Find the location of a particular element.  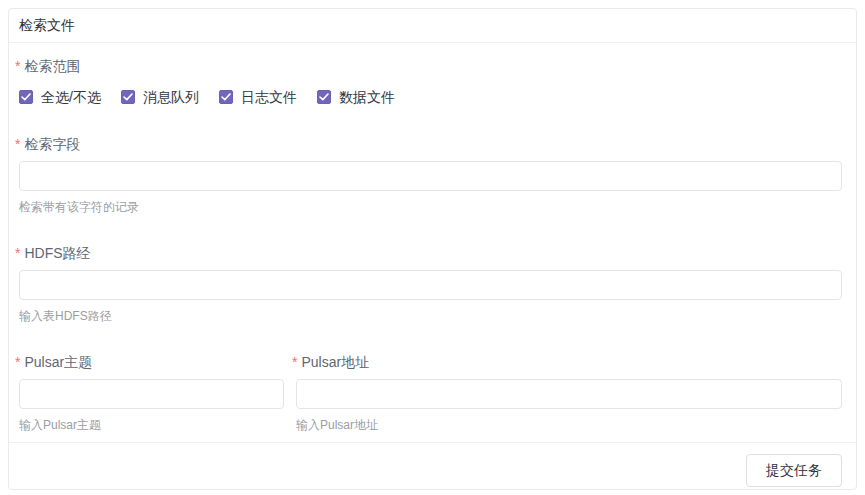

card-footer: 提交任务 is located at coordinates (432, 468).